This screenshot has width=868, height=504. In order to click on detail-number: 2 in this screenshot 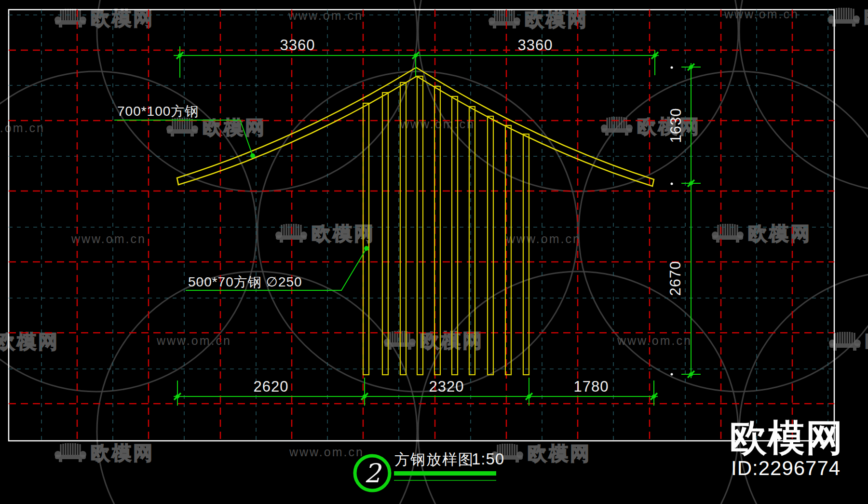, I will do `click(373, 474)`.